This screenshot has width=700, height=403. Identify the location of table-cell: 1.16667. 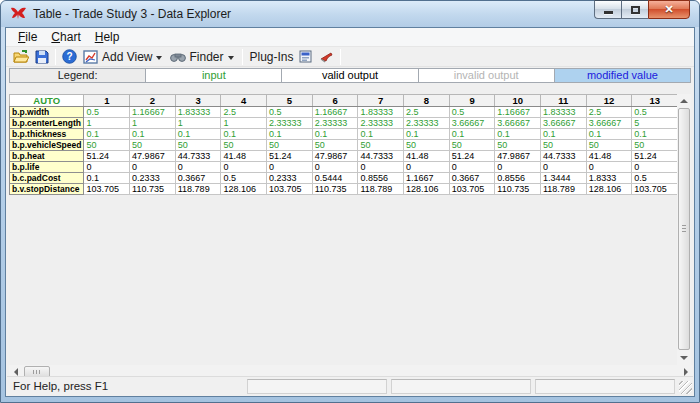
(335, 112).